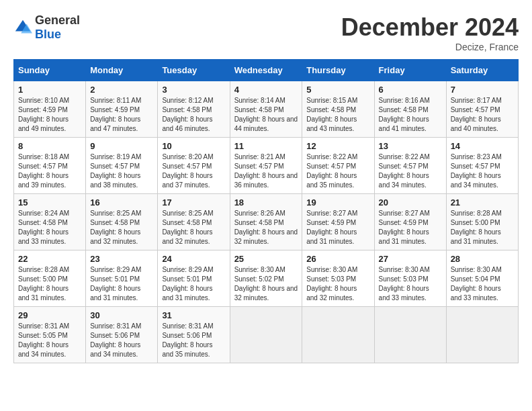  What do you see at coordinates (193, 115) in the screenshot?
I see `day-info: Sunrise: 8:12 AM Sunset: 4:58 PM Dayligh…` at bounding box center [193, 115].